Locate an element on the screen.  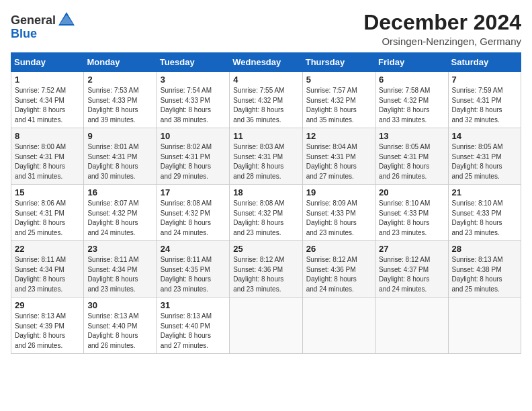
calendar-cell: 18Sunrise: 8:08 AM Sunset: 4:32 PM Dayli… is located at coordinates (266, 213).